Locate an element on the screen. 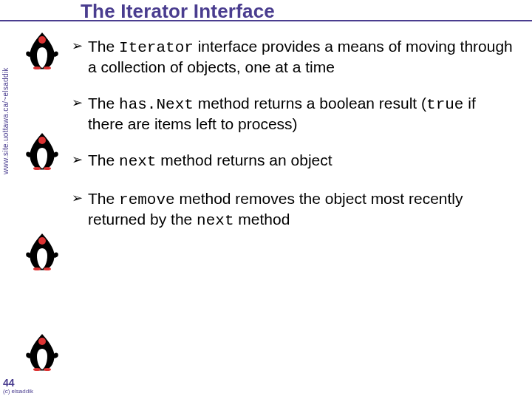  bullet-item: The remove method removes the object mos… is located at coordinates (293, 210).